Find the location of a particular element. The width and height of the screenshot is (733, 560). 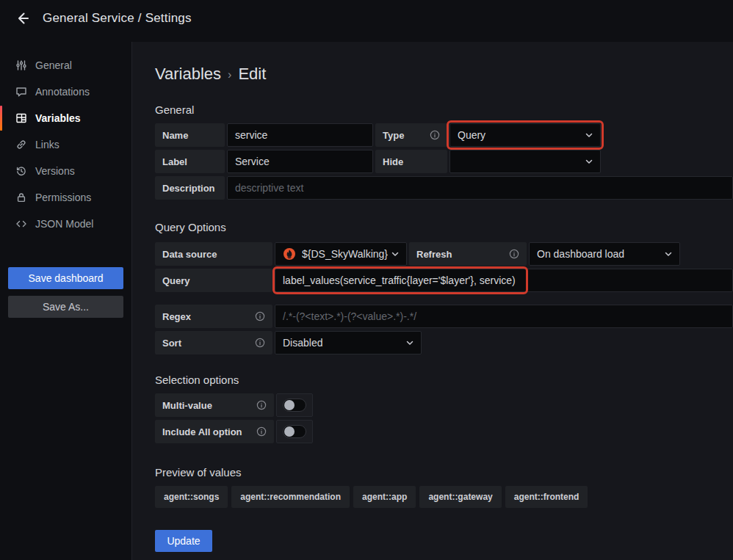

preview-values: agent::songs agent::recommendation agent… is located at coordinates (444, 497).